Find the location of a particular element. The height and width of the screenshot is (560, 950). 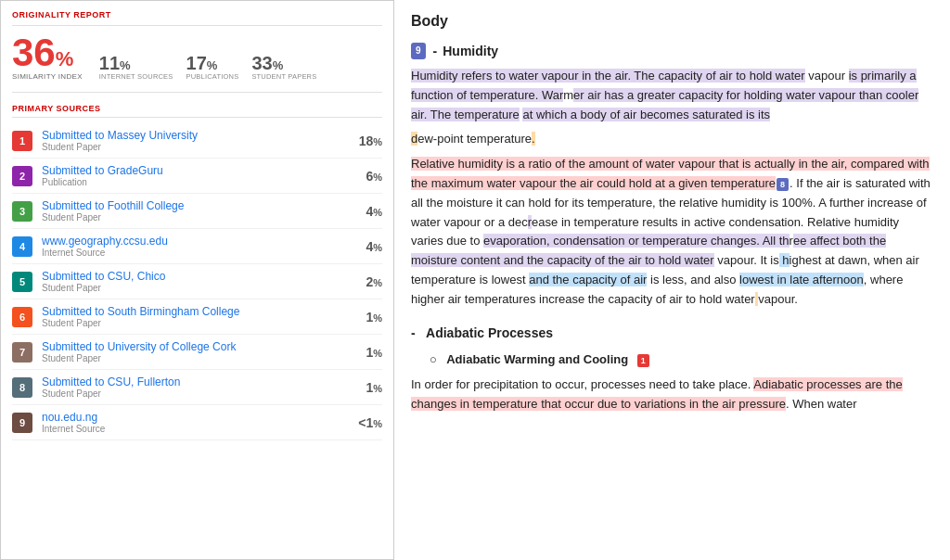

originality-label: ORIGINALITY REPORT is located at coordinates (197, 19).